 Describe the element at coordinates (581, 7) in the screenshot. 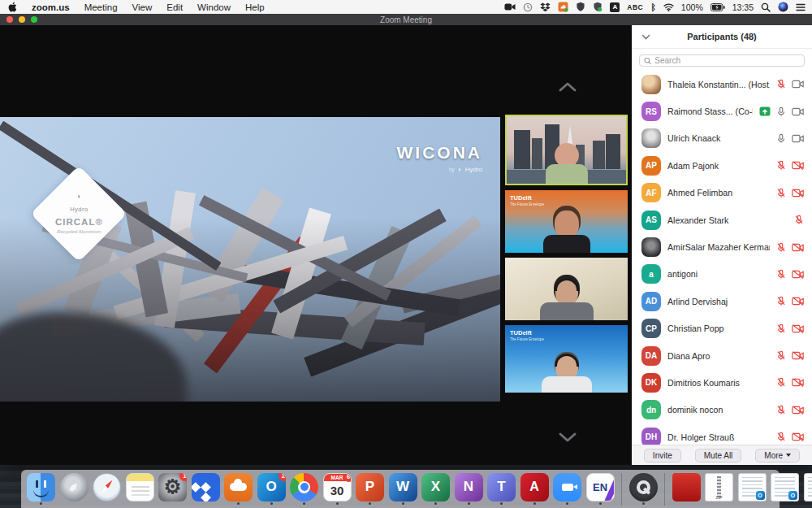

I see `shield-status-icon` at that location.